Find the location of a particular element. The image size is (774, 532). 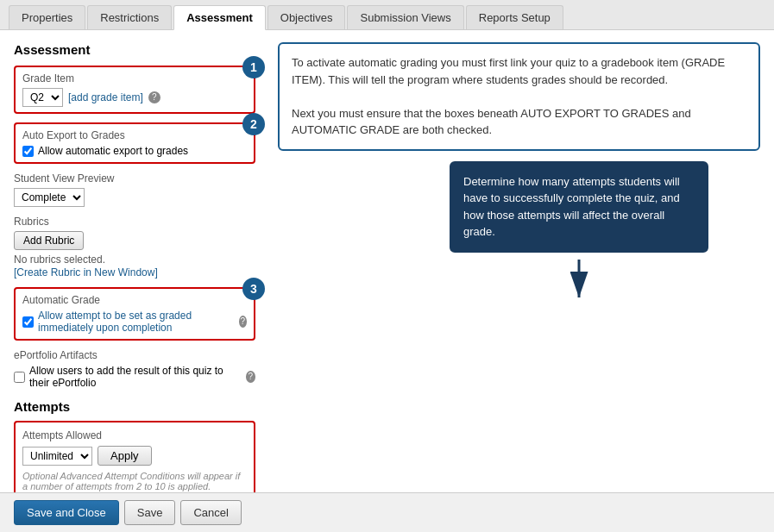

automatic-grade-checkbox-label: Allow attempt to be set as graded immedi… is located at coordinates (136, 322).